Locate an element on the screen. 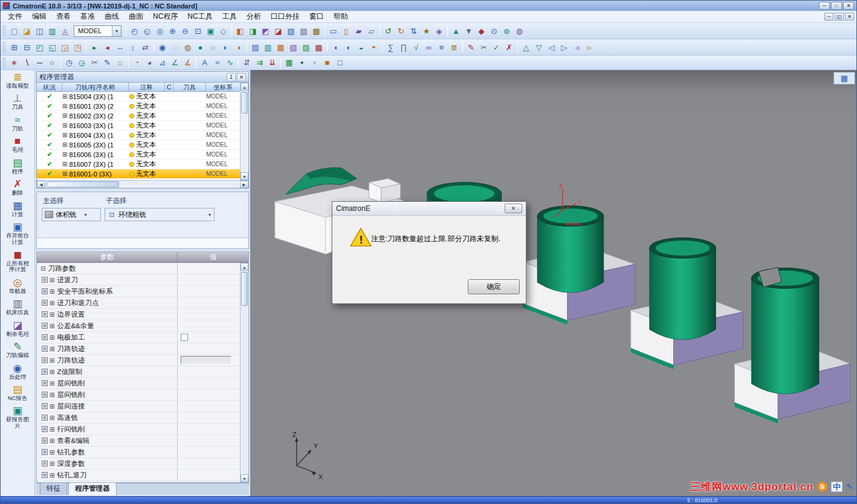  floating-mini-toolbar: ▦ is located at coordinates (844, 79).